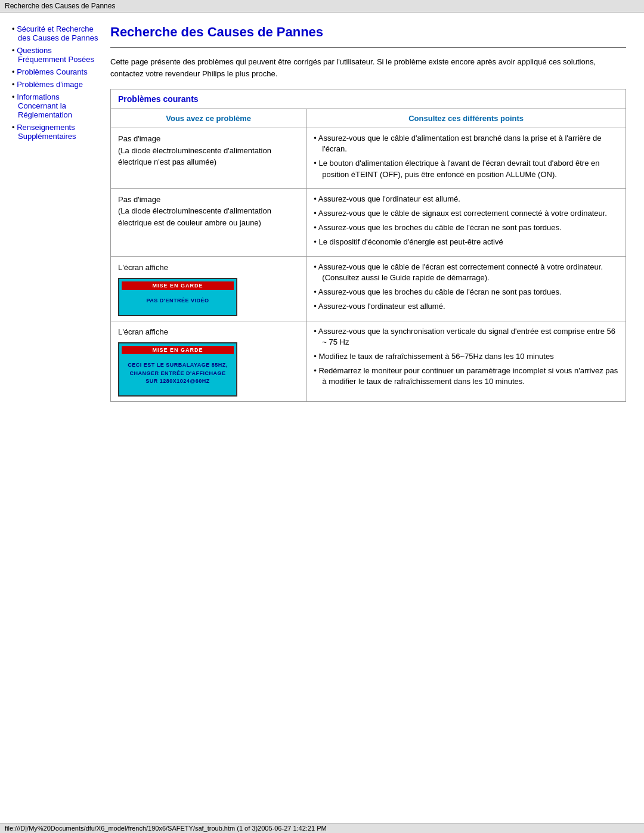 The image size is (644, 833). I want to click on sidebar-link: Problèmes Courants, so click(52, 72).